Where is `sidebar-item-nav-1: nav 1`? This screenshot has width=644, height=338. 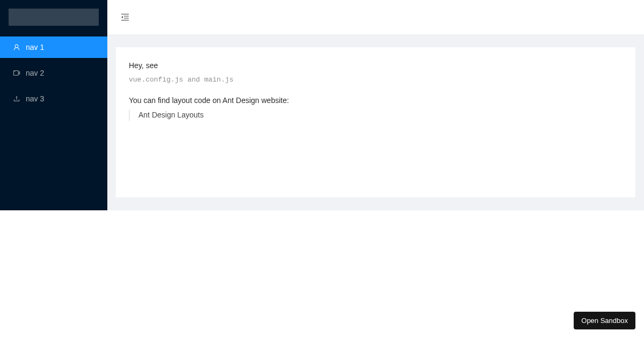
sidebar-item-nav-1: nav 1 is located at coordinates (54, 47).